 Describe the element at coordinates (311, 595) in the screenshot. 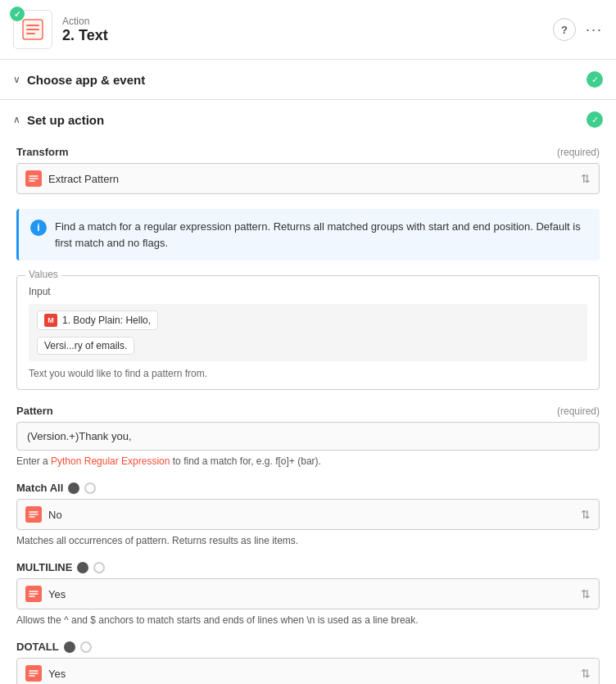

I see `multiline-value: Yes` at that location.